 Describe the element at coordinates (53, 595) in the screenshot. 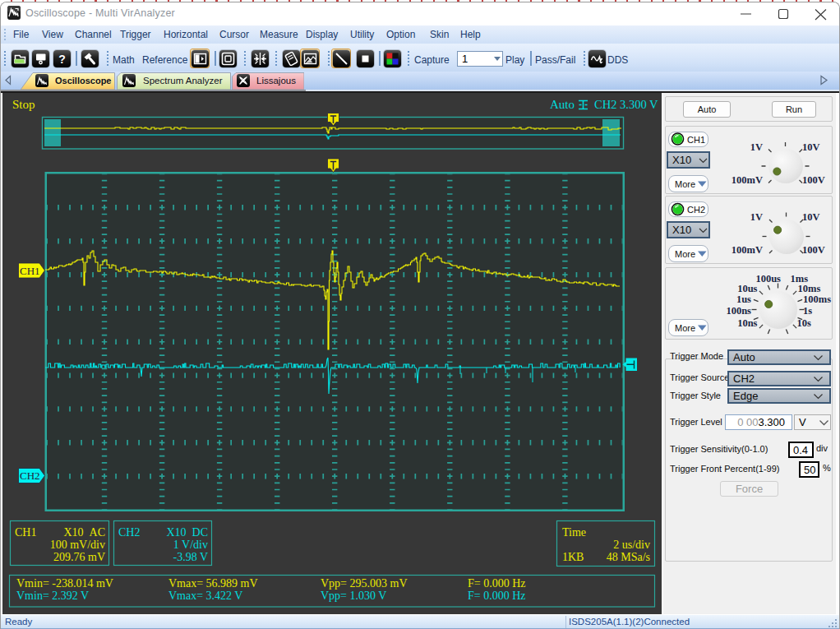

I see `svg-text: Vmin= 2.392 V` at that location.